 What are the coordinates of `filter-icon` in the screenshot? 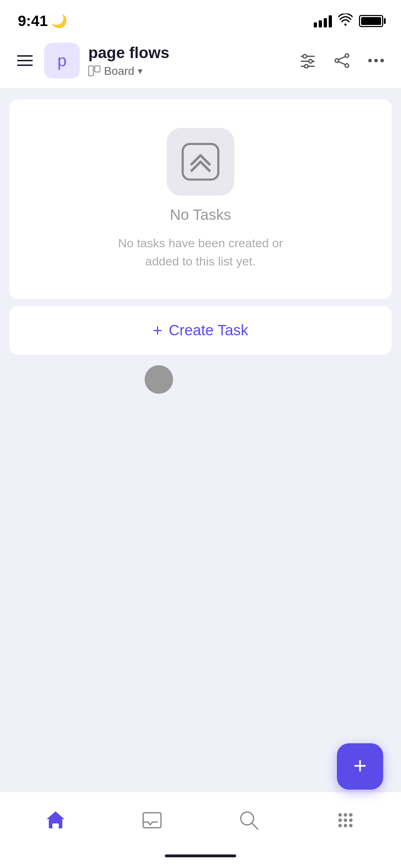 It's located at (308, 61).